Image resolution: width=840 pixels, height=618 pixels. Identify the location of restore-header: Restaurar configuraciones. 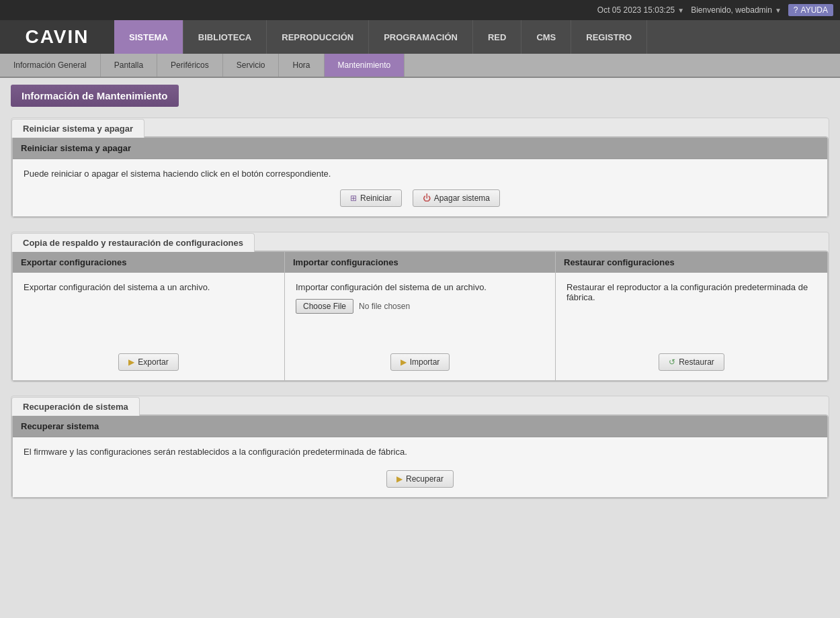
(691, 262).